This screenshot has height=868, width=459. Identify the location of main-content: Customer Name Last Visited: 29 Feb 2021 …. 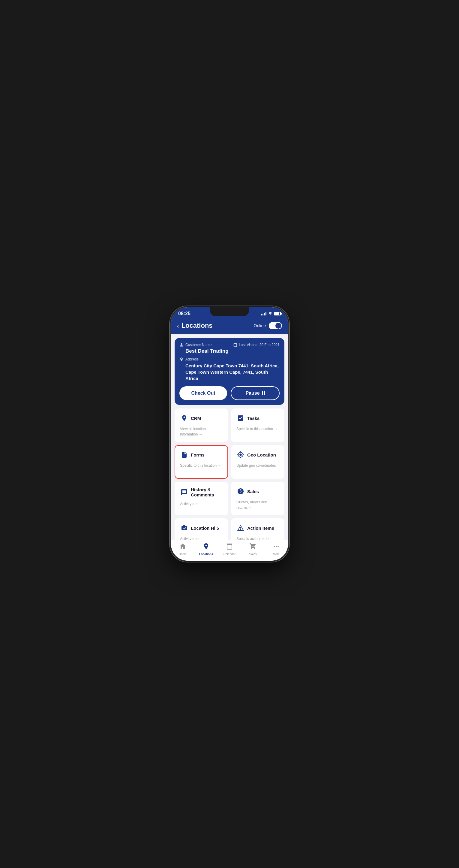
(230, 437).